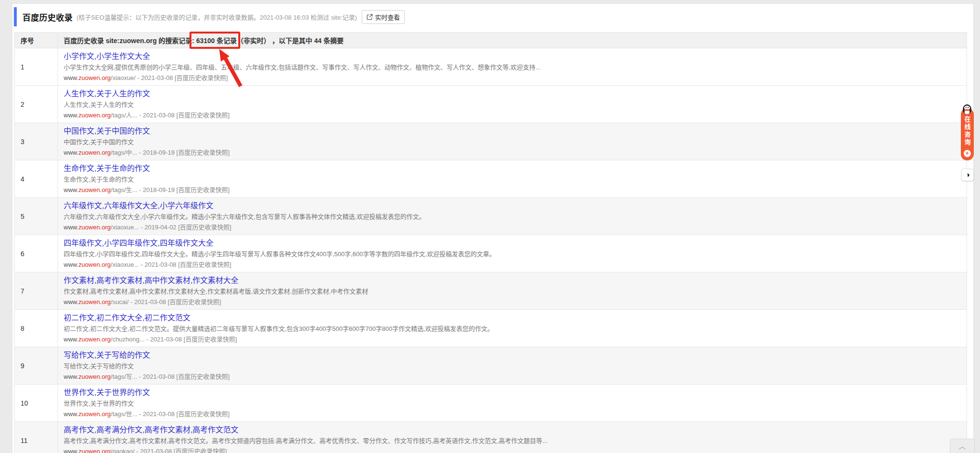  I want to click on result-cell: 中国作文,关于中国的作文中国作文,关于中国的作文www.zuowen.org/t…, so click(512, 142).